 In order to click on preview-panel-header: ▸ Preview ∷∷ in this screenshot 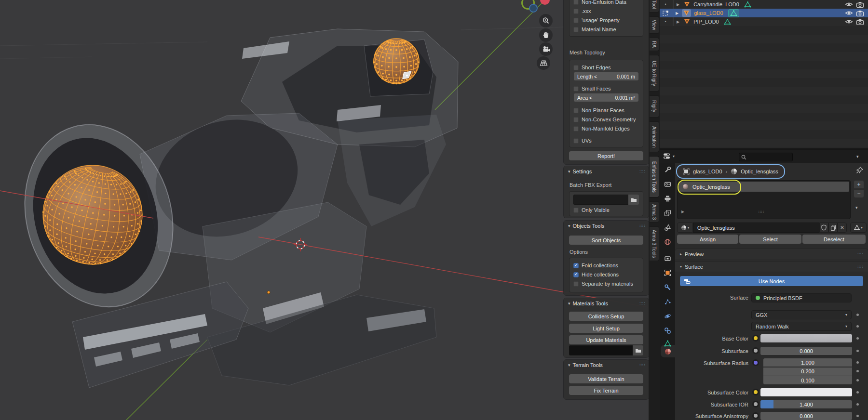, I will do `click(772, 254)`.